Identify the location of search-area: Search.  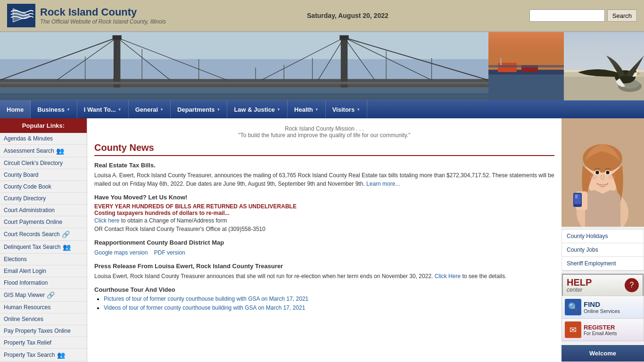
(583, 16).